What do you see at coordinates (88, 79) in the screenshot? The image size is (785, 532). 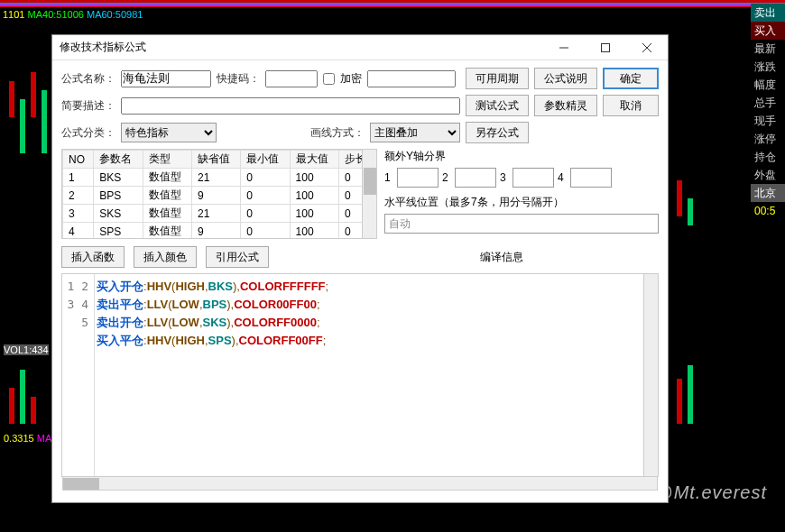 I see `name-label: 公式名称：` at bounding box center [88, 79].